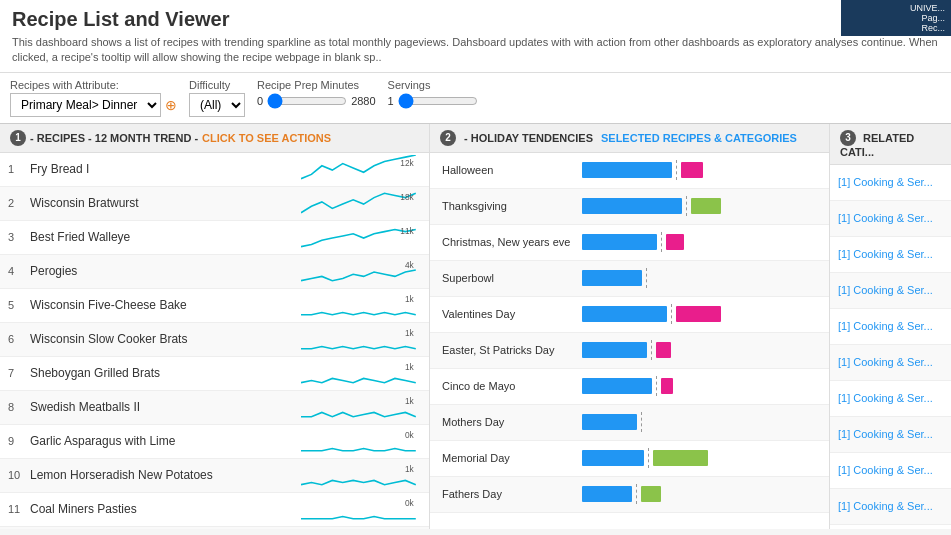 This screenshot has height=535, width=951. What do you see at coordinates (19, 237) in the screenshot?
I see `recipe-number: 3` at bounding box center [19, 237].